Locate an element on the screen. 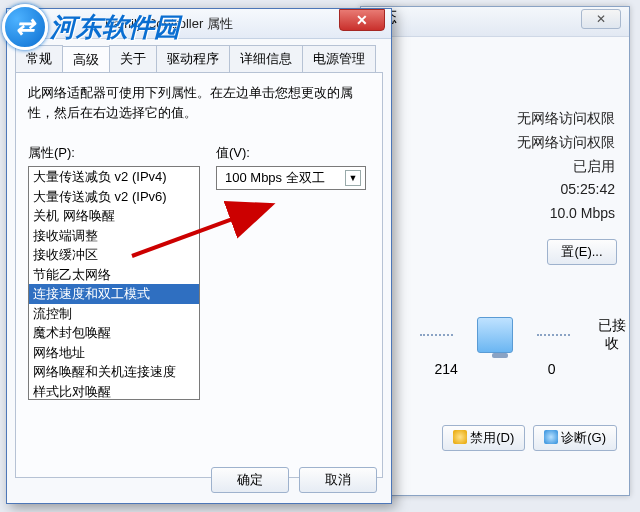  recv-label: 已接收 is located at coordinates (612, 335).